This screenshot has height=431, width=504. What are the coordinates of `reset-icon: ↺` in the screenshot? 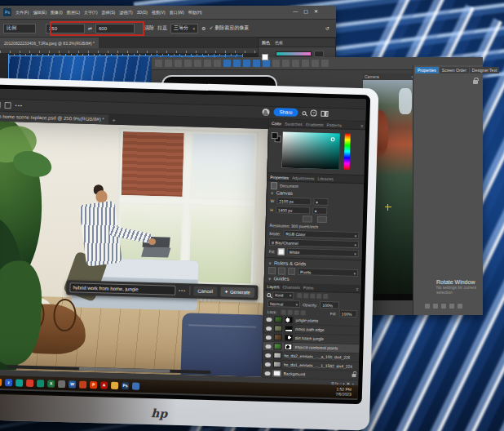 It's located at (328, 28).